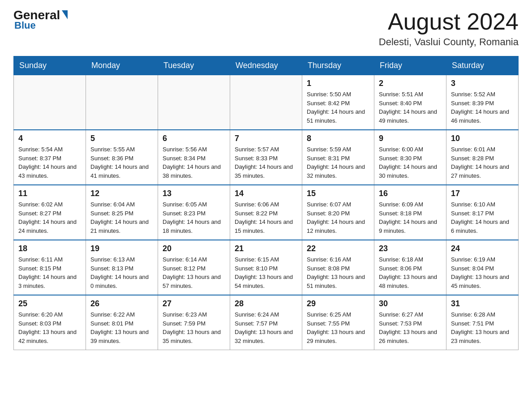  I want to click on day-number: 18, so click(50, 249).